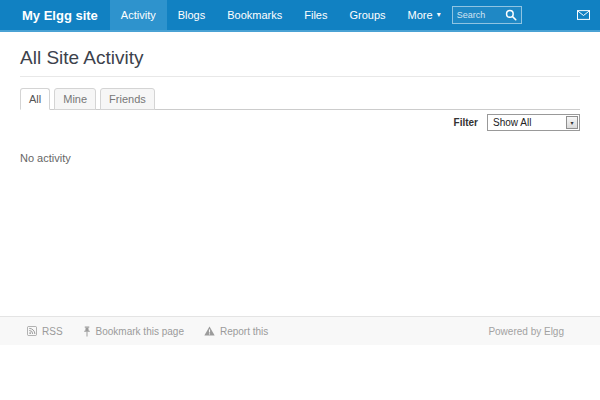 This screenshot has height=400, width=600. What do you see at coordinates (236, 332) in the screenshot?
I see `report-this-link: Report this` at bounding box center [236, 332].